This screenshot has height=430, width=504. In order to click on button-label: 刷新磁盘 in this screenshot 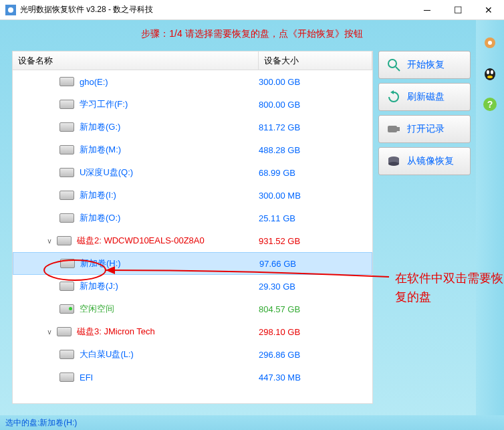, I will do `click(426, 97)`.